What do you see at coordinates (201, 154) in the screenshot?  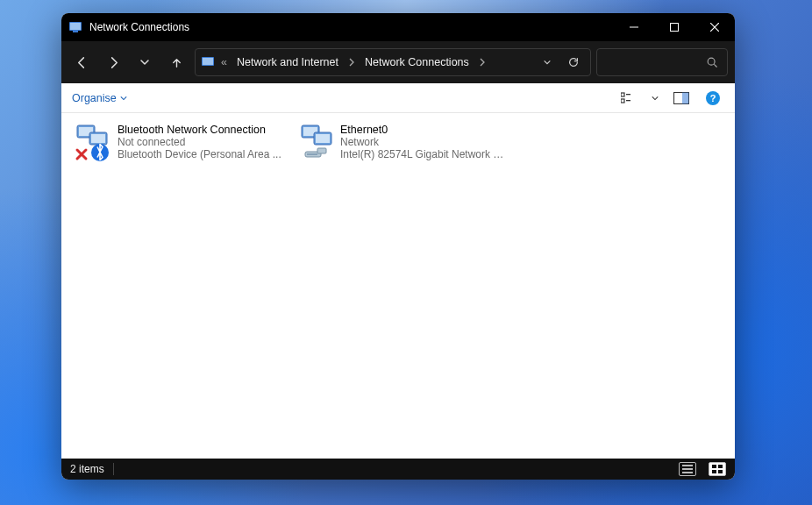 I see `connection-device: Bluetooth Device (Personal Area ...` at bounding box center [201, 154].